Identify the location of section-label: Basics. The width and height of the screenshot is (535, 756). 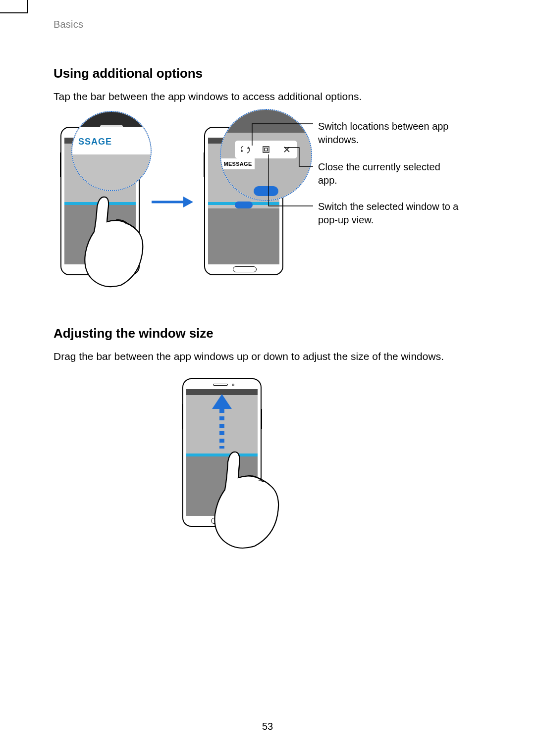
(271, 25).